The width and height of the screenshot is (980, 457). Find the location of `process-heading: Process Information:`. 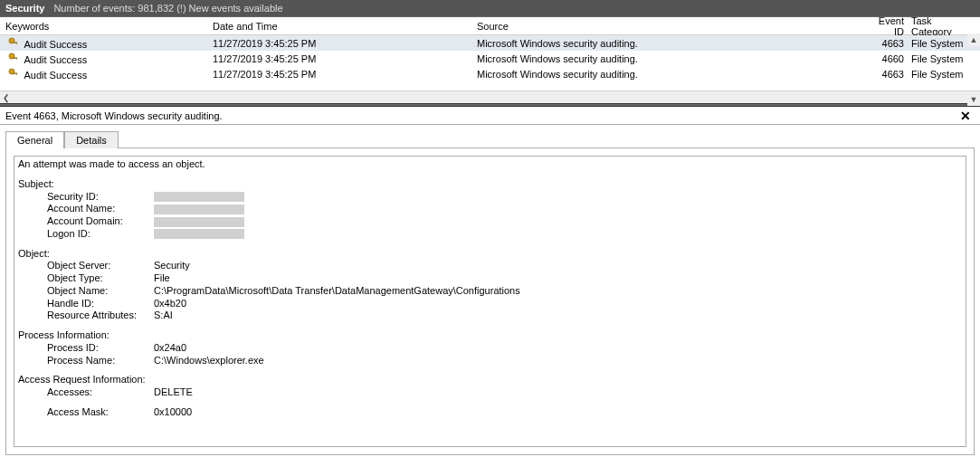

process-heading: Process Information: is located at coordinates (490, 336).